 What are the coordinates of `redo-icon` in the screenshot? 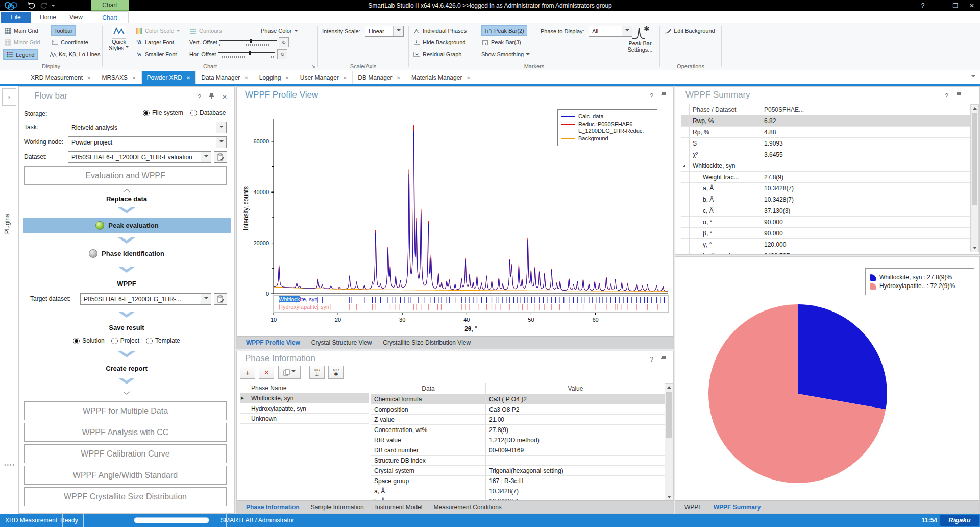 It's located at (44, 6).